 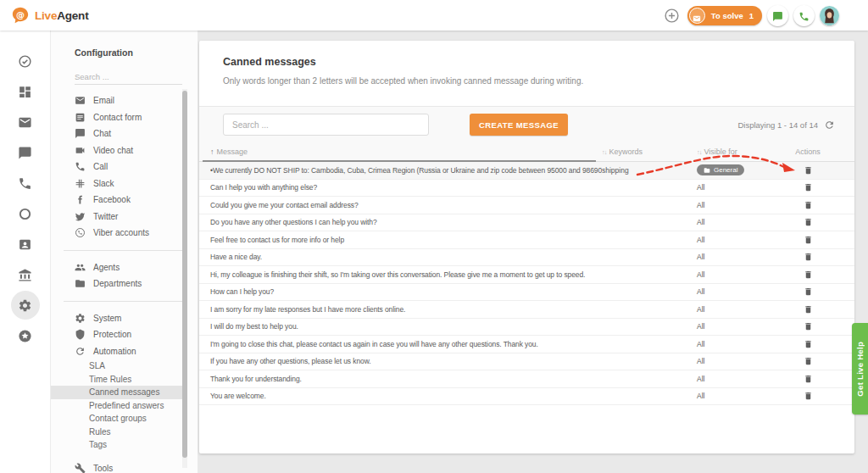 What do you see at coordinates (126, 405) in the screenshot?
I see `config-menu-item-label: Predefined answers` at bounding box center [126, 405].